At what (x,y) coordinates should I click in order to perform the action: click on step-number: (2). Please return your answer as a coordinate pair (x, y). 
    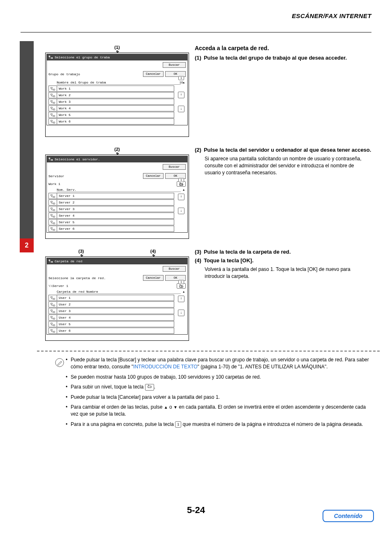
    Looking at the image, I should click on (198, 150).